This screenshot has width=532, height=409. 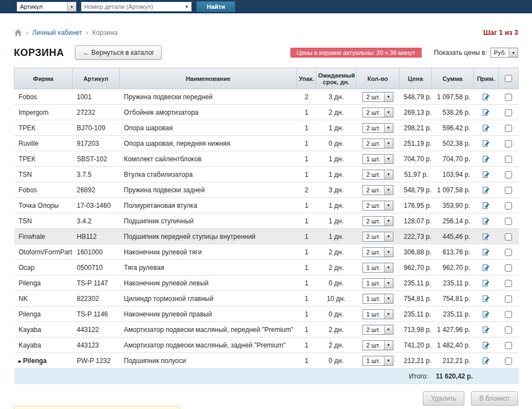 What do you see at coordinates (43, 144) in the screenshot?
I see `firm-cell: ▸Ruville` at bounding box center [43, 144].